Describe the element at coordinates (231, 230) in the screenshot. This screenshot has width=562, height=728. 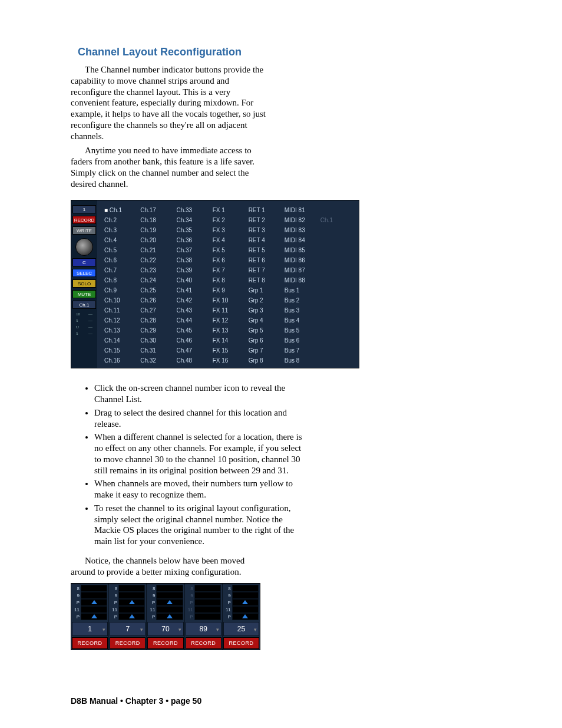
I see `channel-list-item: FX 3` at that location.